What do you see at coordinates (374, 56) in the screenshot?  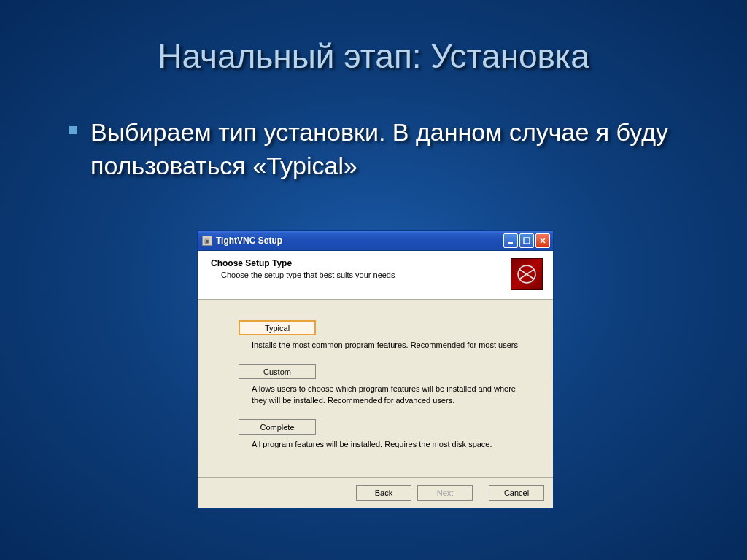 I see `slide-title: Начальный этап: Установка` at bounding box center [374, 56].